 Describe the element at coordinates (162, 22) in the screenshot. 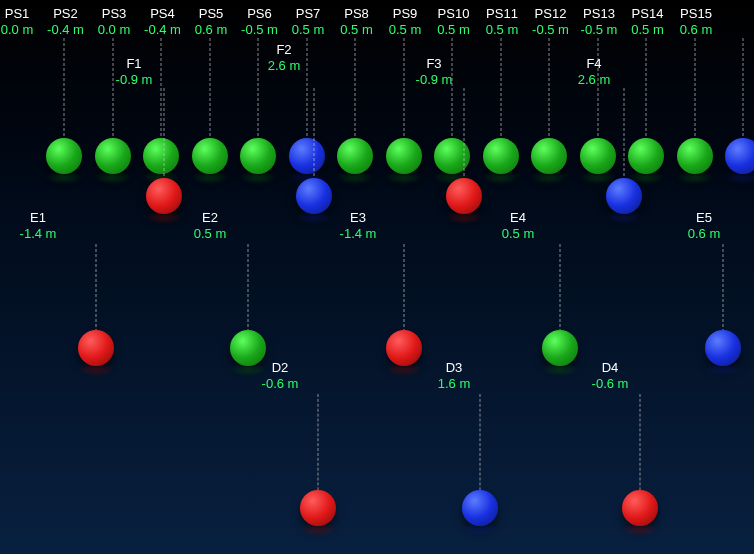

I see `ps4-label: PS4-0.4 m` at that location.